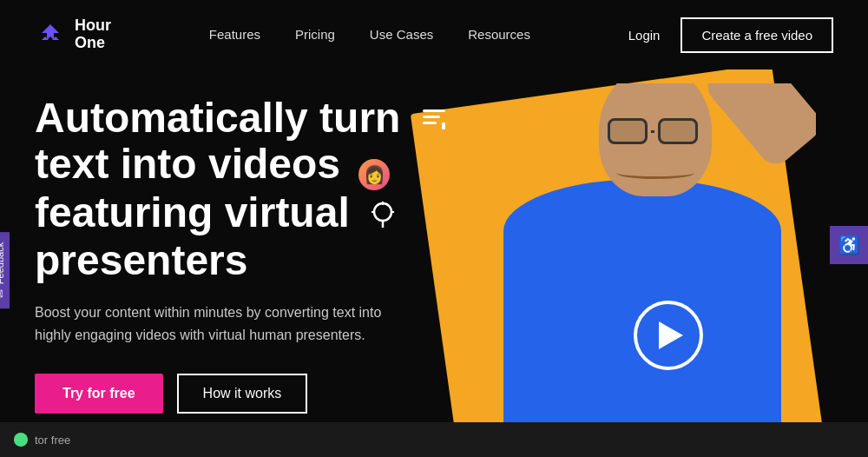  Describe the element at coordinates (370, 35) in the screenshot. I see `nav-links: Features Pricing Use Cases Resources` at that location.